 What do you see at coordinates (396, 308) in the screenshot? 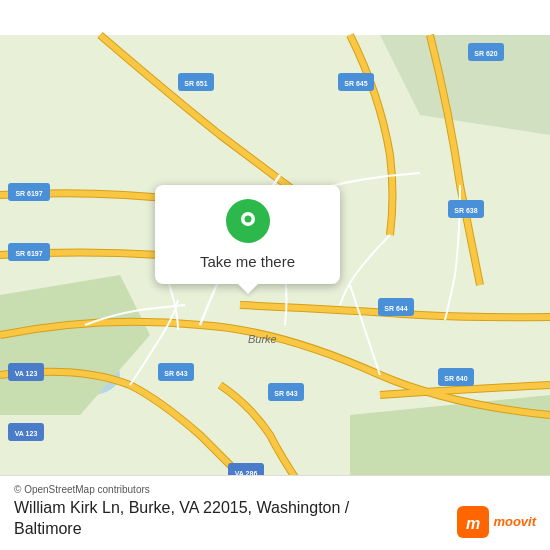
I see `svg-text: SR 644` at bounding box center [396, 308].